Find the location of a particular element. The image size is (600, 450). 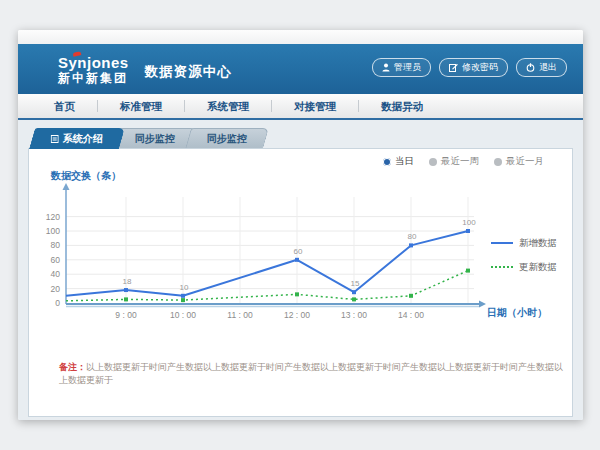

x-axis-title: 日期（小时） is located at coordinates (517, 313).